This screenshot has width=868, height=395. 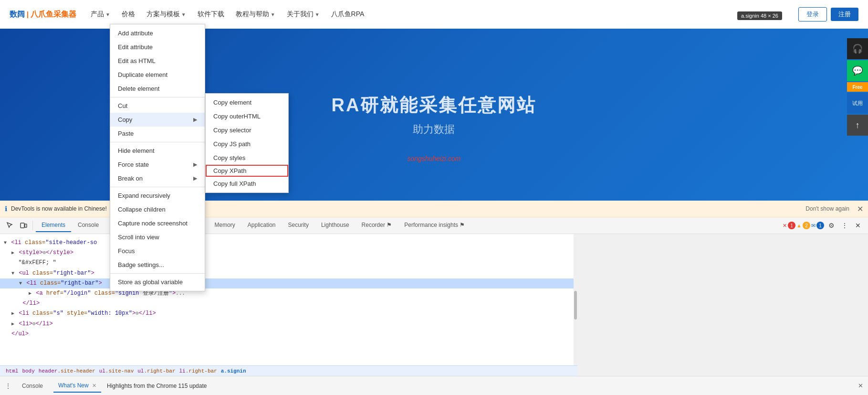 I want to click on whats-new-close-icon: ✕, so click(x=94, y=385).